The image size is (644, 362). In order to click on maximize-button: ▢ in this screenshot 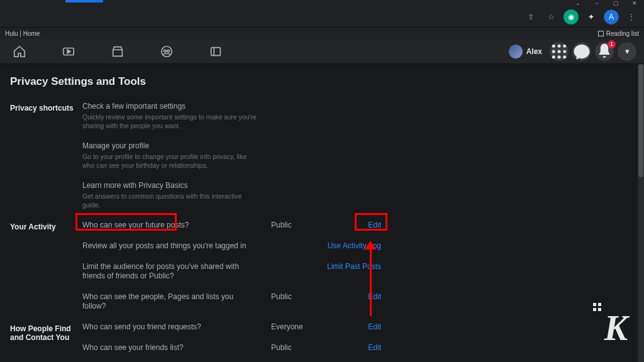, I will do `click(616, 3)`.